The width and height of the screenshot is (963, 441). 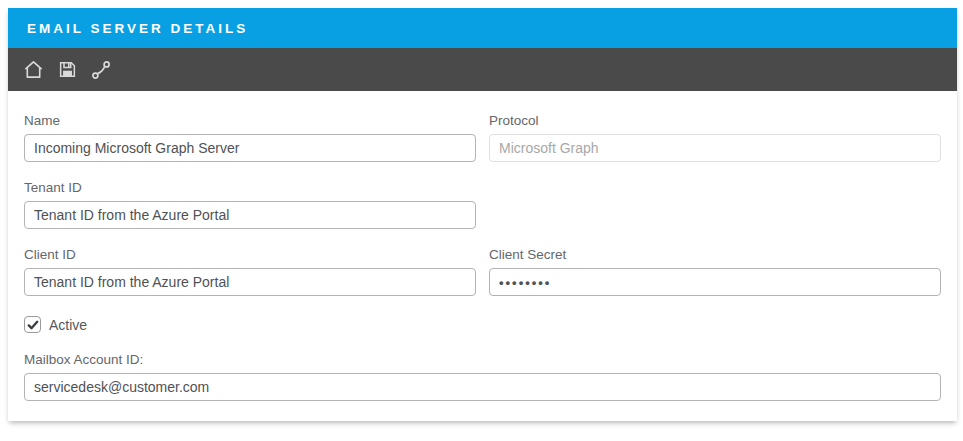 What do you see at coordinates (67, 70) in the screenshot?
I see `save-button` at bounding box center [67, 70].